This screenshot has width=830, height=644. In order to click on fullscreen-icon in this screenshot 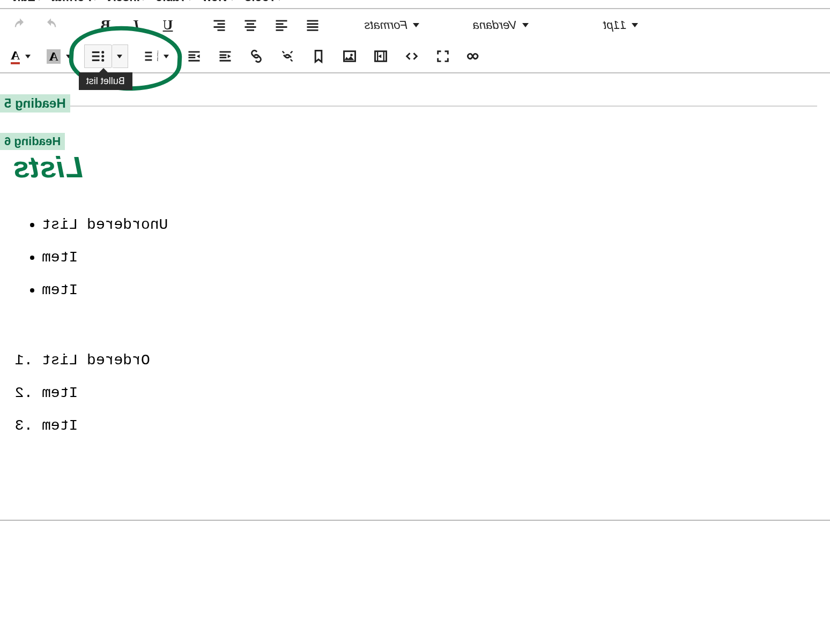, I will do `click(443, 56)`.